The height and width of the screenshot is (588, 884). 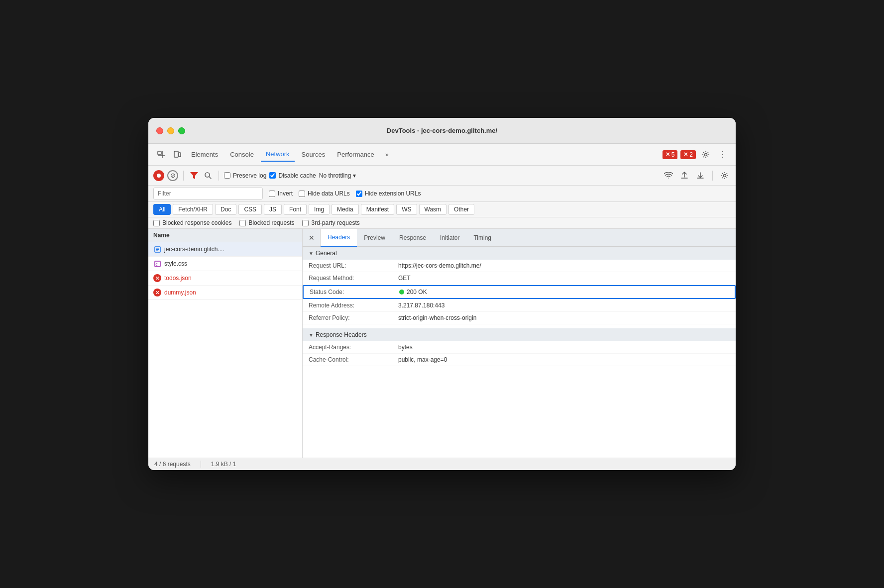 I want to click on settings-gear-icon, so click(x=725, y=176).